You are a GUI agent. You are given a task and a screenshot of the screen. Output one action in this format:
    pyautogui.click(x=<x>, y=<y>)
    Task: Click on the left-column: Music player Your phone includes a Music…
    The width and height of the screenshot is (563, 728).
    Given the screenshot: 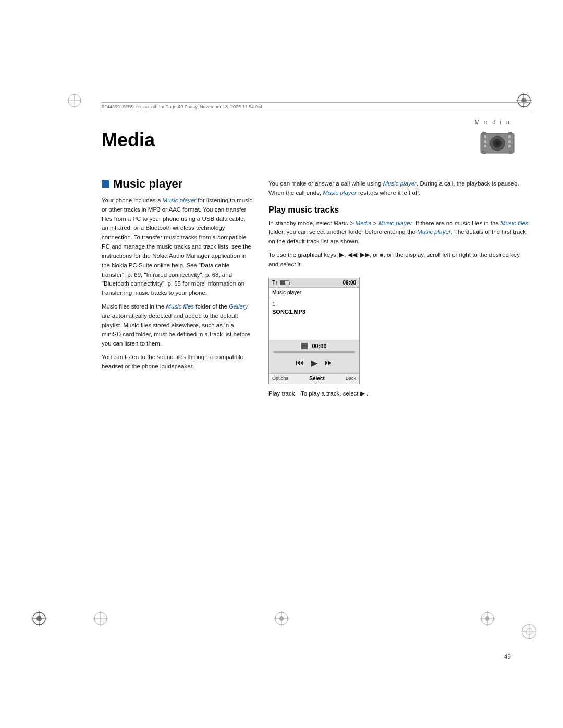 What is the action you would take?
    pyautogui.click(x=177, y=288)
    